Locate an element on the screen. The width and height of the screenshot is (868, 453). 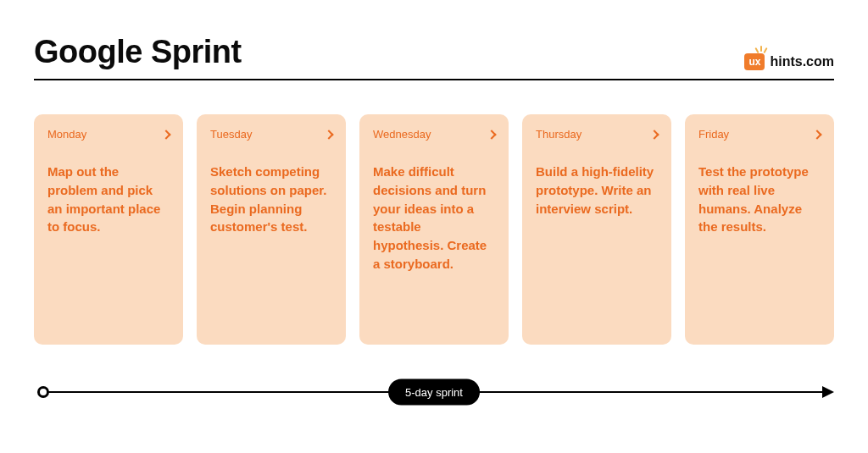
timeline: 5-day sprint is located at coordinates (434, 392).